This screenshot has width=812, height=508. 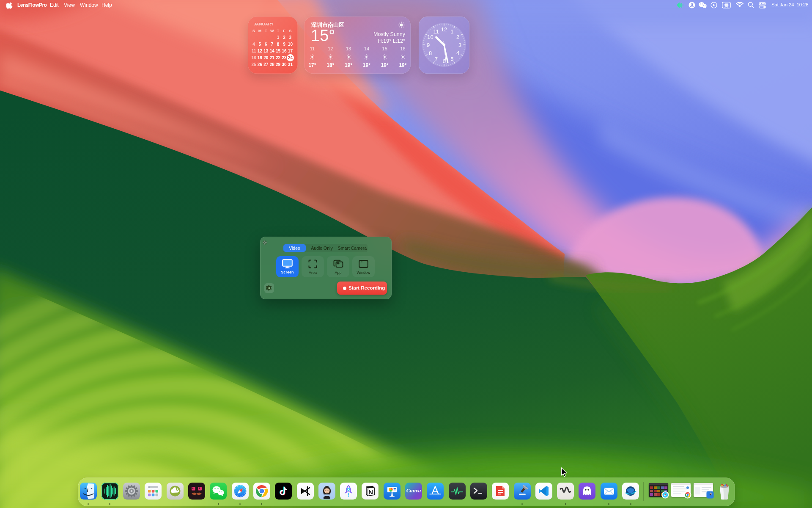 What do you see at coordinates (460, 45) in the screenshot?
I see `svg-text: 3` at bounding box center [460, 45].